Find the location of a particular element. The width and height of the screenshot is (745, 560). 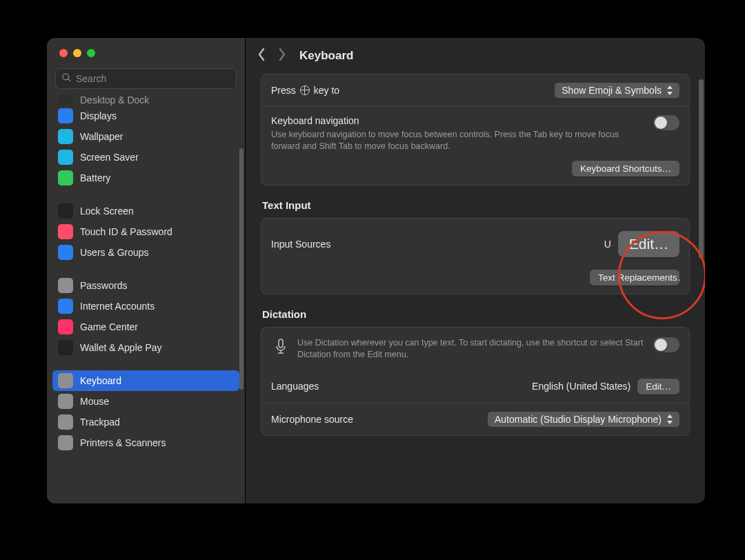

dictation-languages-value: English (United States) is located at coordinates (581, 386).